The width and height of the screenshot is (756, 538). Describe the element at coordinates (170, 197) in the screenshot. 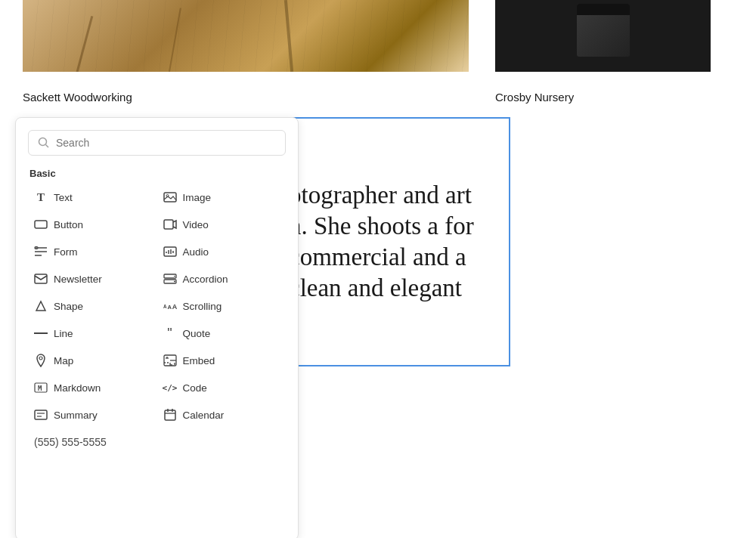

I see `image-icon` at that location.